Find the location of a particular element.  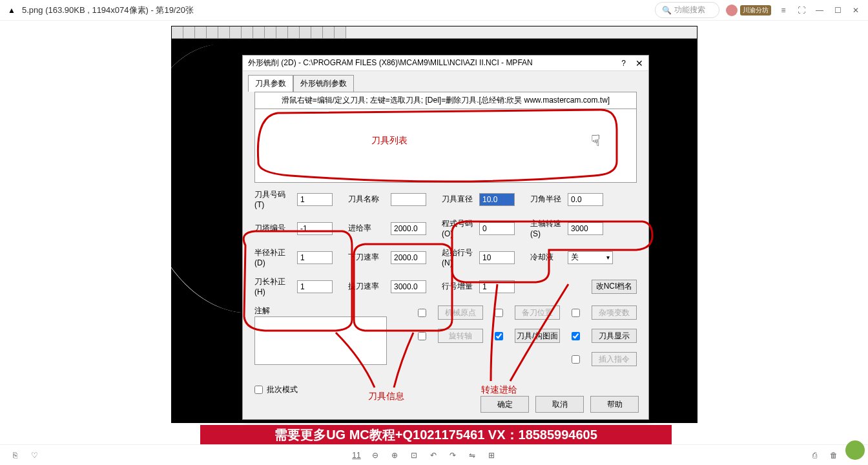

assist-button is located at coordinates (855, 450).